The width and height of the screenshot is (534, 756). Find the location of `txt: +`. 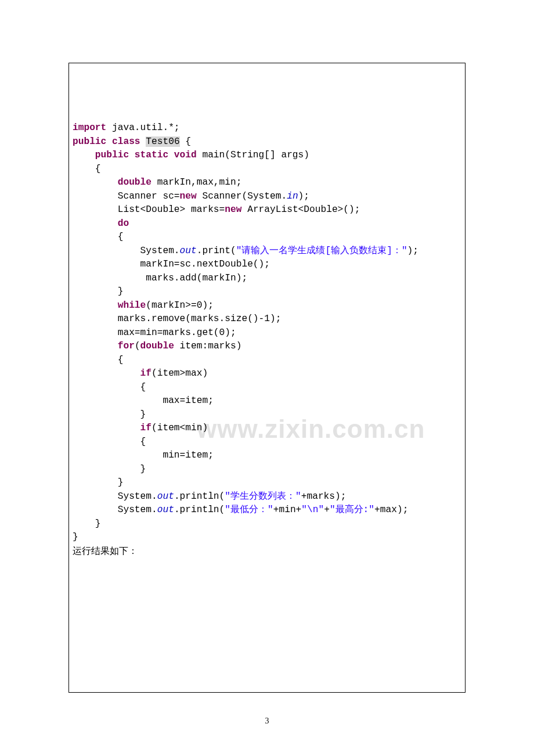

txt: + is located at coordinates (327, 510).